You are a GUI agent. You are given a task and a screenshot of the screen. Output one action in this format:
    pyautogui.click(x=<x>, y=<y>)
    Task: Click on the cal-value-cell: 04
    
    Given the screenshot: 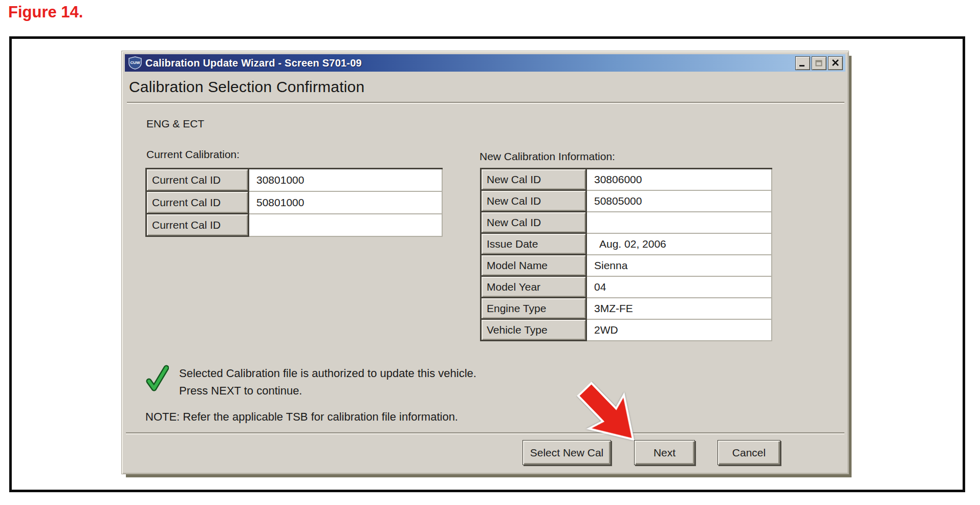 What is the action you would take?
    pyautogui.click(x=679, y=287)
    